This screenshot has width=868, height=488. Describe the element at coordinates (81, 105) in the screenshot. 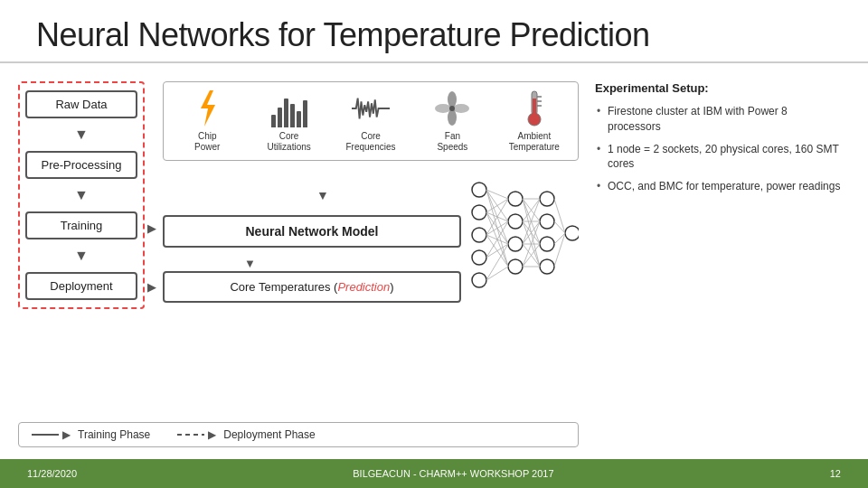

I see `raw-data-box: Raw Data` at that location.